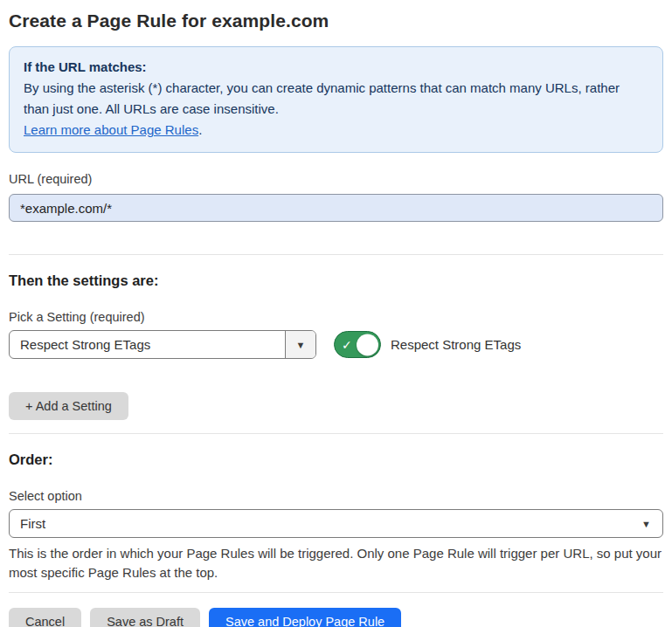 Image resolution: width=672 pixels, height=627 pixels. What do you see at coordinates (301, 344) in the screenshot?
I see `setting-select-arrow-segment: ▼` at bounding box center [301, 344].